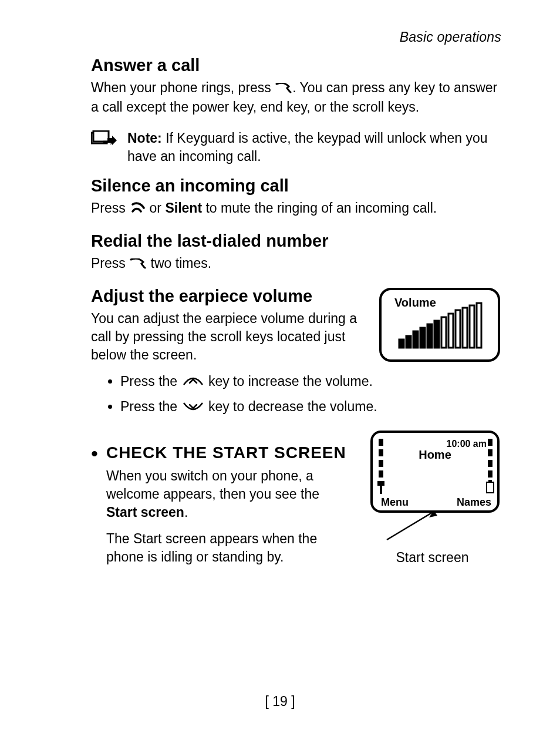 This screenshot has width=560, height=733. What do you see at coordinates (435, 455) in the screenshot?
I see `start-screen-title: Home` at bounding box center [435, 455].